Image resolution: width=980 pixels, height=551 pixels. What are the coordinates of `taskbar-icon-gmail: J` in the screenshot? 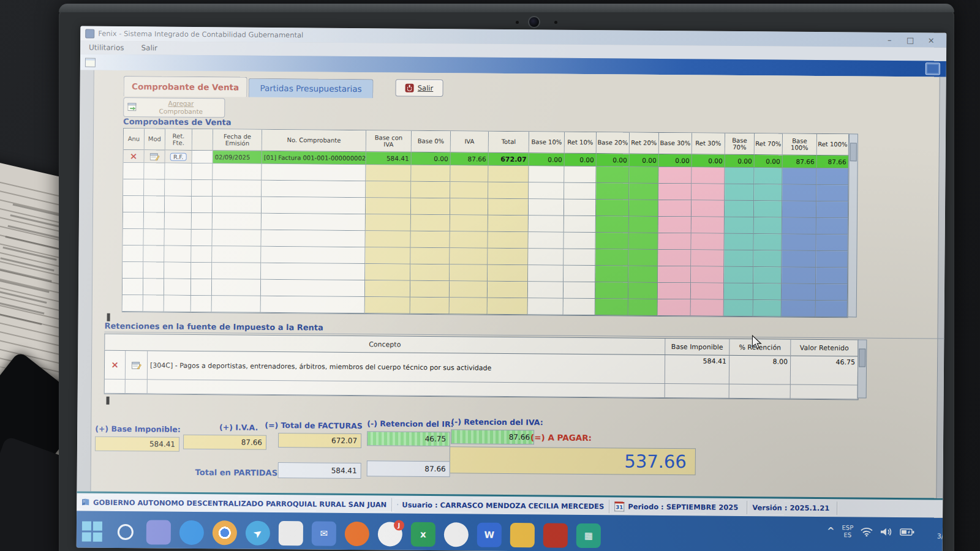 It's located at (390, 534).